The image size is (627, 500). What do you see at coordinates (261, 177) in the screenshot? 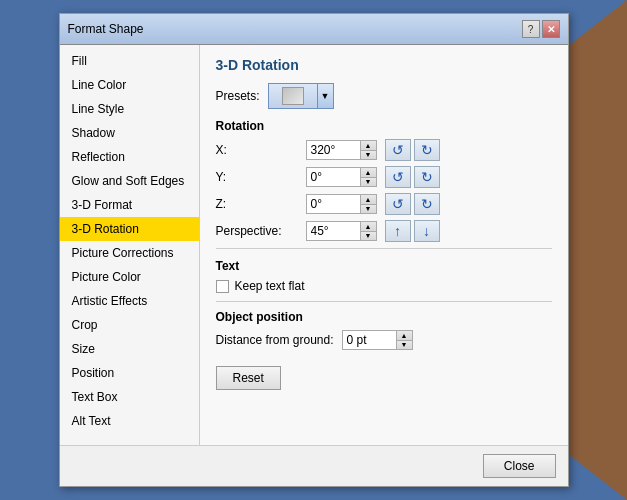
I see `y-label: Y:` at bounding box center [261, 177].